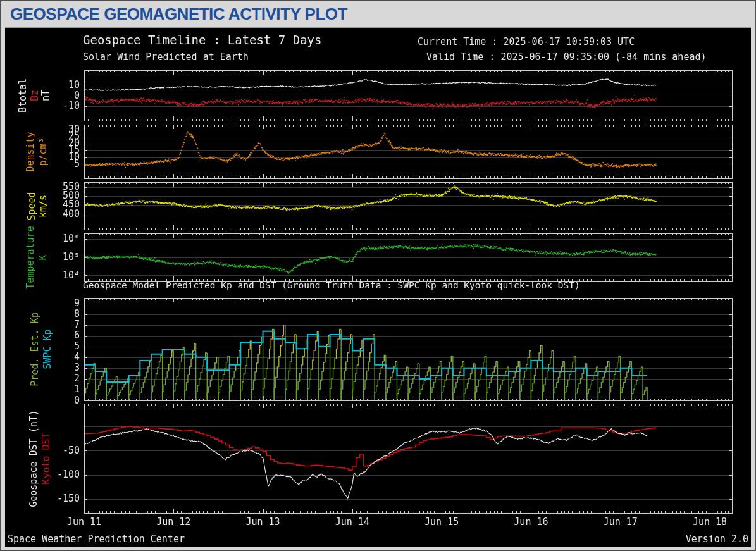 This screenshot has width=756, height=551. What do you see at coordinates (30, 257) in the screenshot?
I see `y-axis-label-solar_wind_temperature-0: Temperature` at bounding box center [30, 257].